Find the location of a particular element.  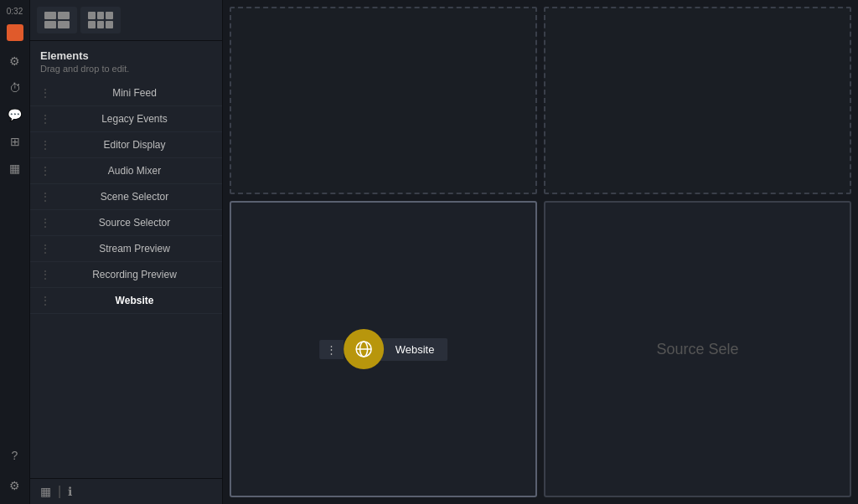

list-item: ⋮ Stream Preview is located at coordinates (126, 249).